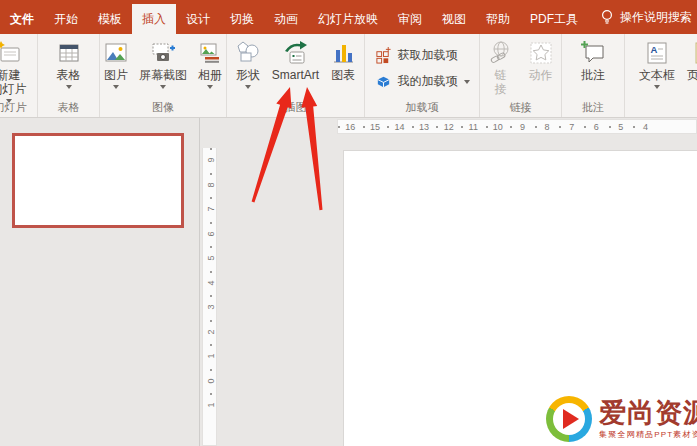 The width and height of the screenshot is (697, 446). I want to click on screenshot-button: 屏幕截图, so click(163, 64).